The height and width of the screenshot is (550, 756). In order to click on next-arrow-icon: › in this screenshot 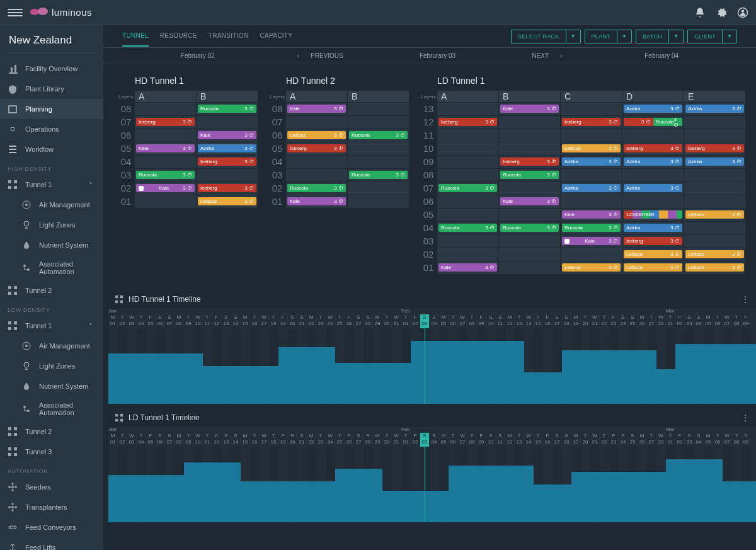, I will do `click(561, 55)`.